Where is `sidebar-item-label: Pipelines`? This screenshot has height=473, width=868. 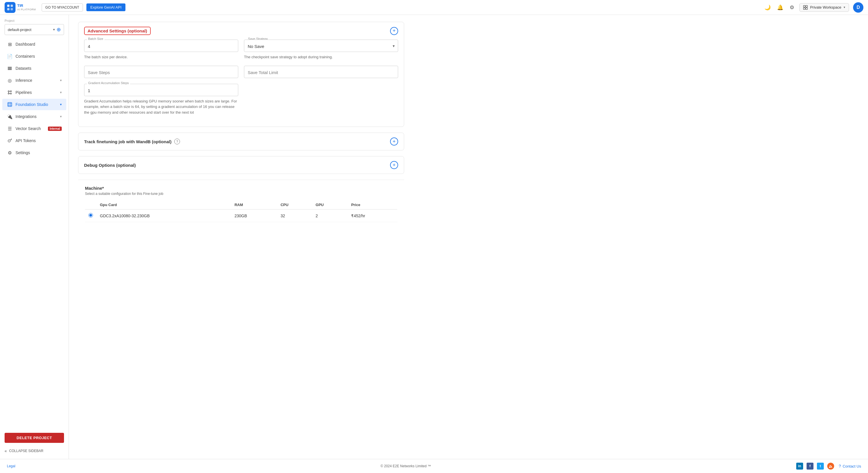
sidebar-item-label: Pipelines is located at coordinates (36, 92).